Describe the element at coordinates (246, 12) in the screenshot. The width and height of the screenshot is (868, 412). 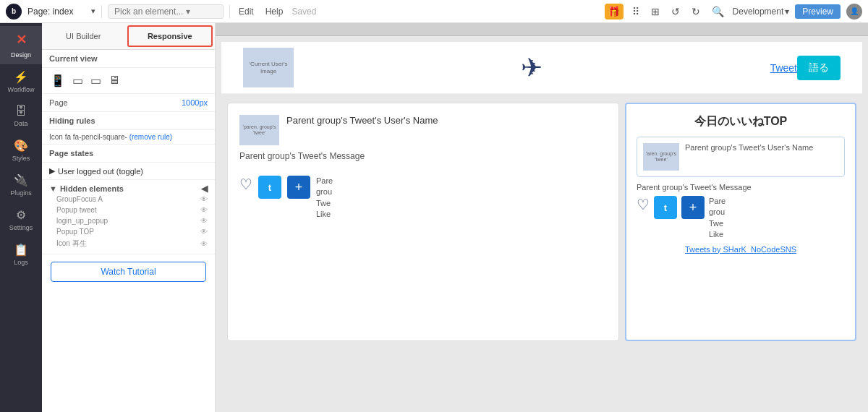
I see `edit-button: Edit` at that location.